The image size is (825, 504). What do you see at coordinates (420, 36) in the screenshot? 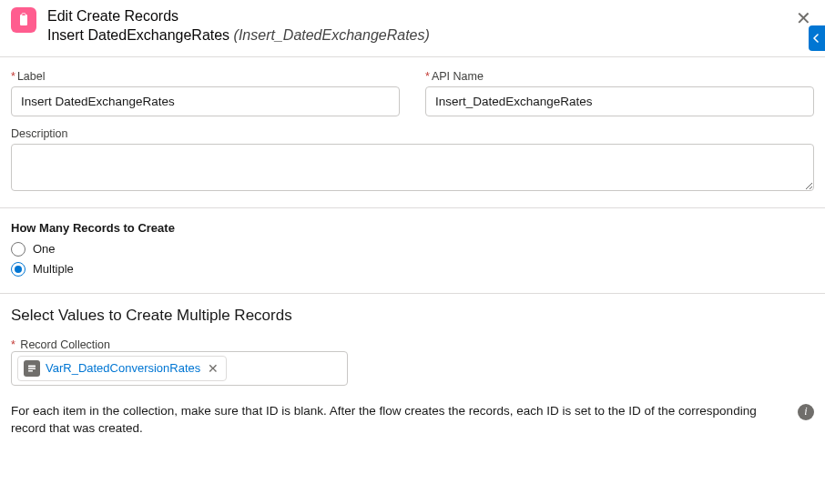
I see `panel-subtitle: Insert DatedExchangeRates (Insert_DatedE…` at bounding box center [420, 36].